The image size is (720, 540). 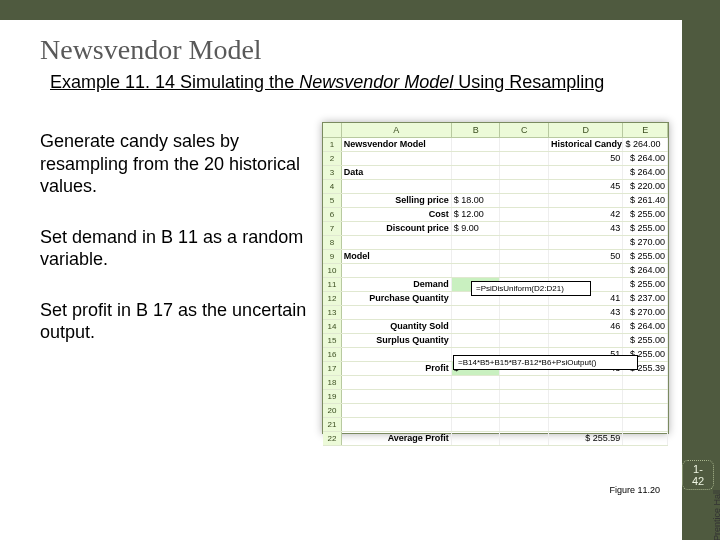 What do you see at coordinates (698, 475) in the screenshot?
I see `page-number: 1-42` at bounding box center [698, 475].